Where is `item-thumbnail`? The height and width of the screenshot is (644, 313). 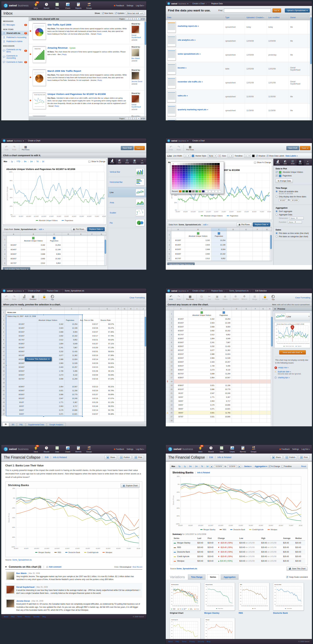 item-thumbnail is located at coordinates (39, 78).